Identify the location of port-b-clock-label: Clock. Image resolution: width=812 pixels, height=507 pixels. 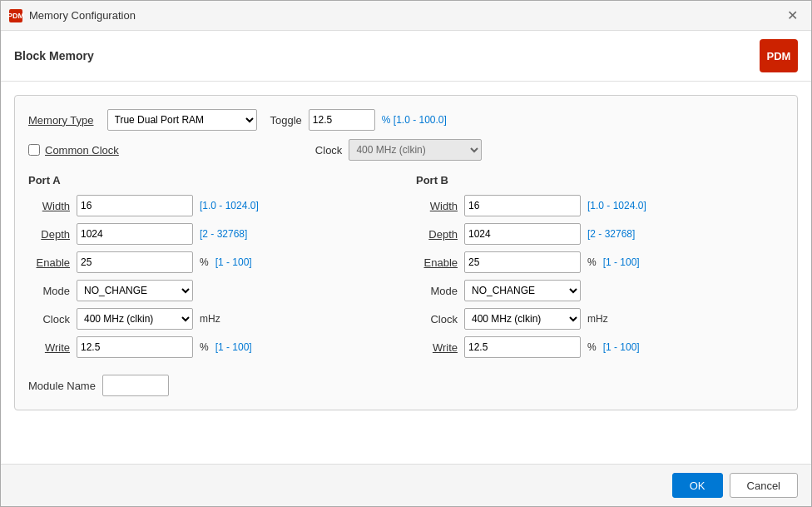
(437, 320).